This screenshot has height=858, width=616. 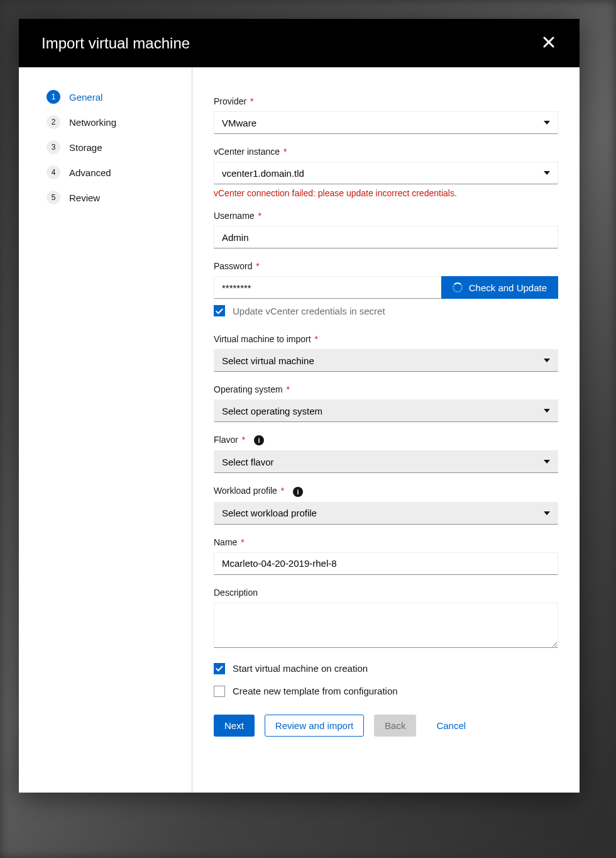 What do you see at coordinates (119, 122) in the screenshot?
I see `step-networking: 2 Networking` at bounding box center [119, 122].